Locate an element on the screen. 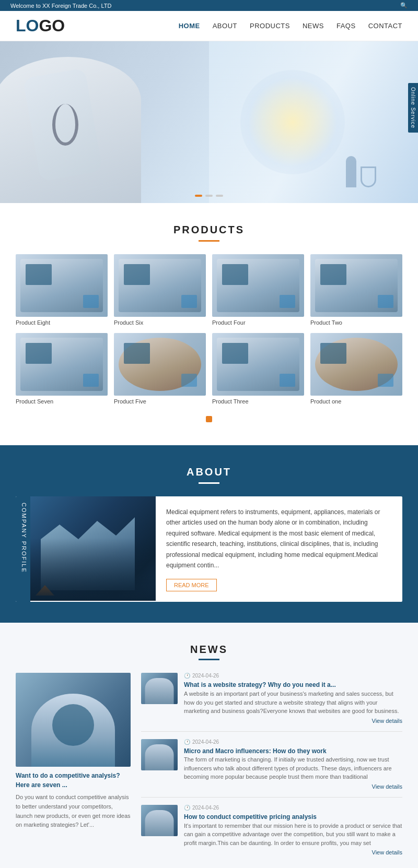 The height and width of the screenshot is (868, 418). product-item-two: Product Two is located at coordinates (356, 290).